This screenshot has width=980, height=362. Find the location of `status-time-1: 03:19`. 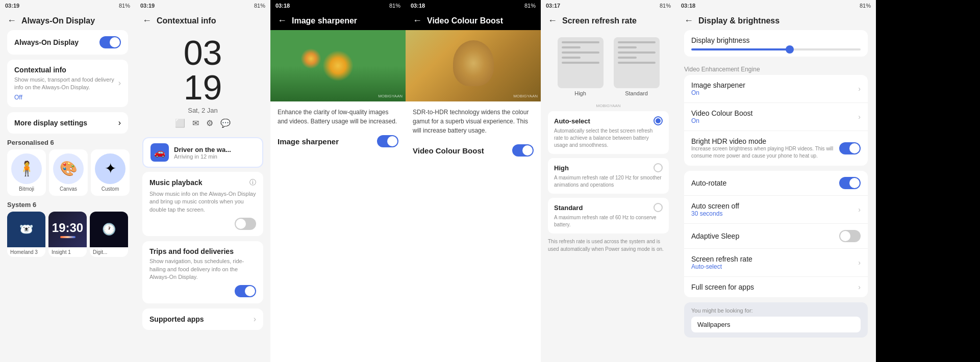

status-time-1: 03:19 is located at coordinates (12, 6).